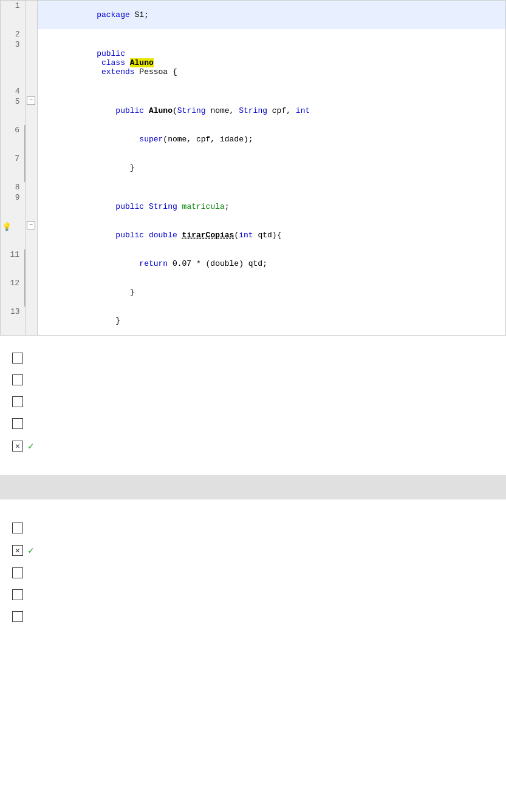 The width and height of the screenshot is (506, 812). What do you see at coordinates (163, 235) in the screenshot?
I see `keyword-double: double` at bounding box center [163, 235].